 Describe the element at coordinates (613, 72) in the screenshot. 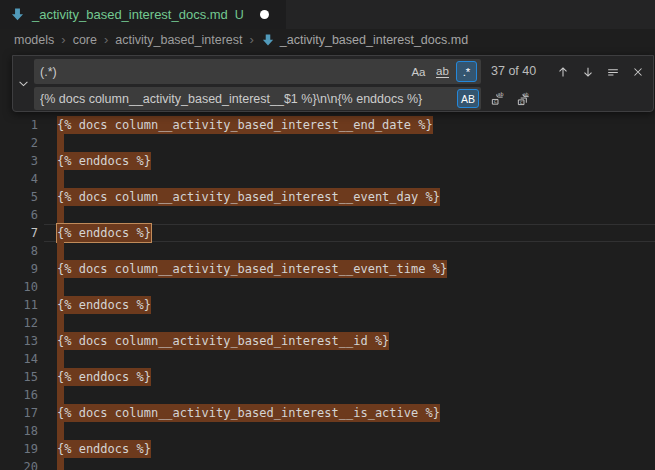

I see `find-in-selection-icon` at that location.